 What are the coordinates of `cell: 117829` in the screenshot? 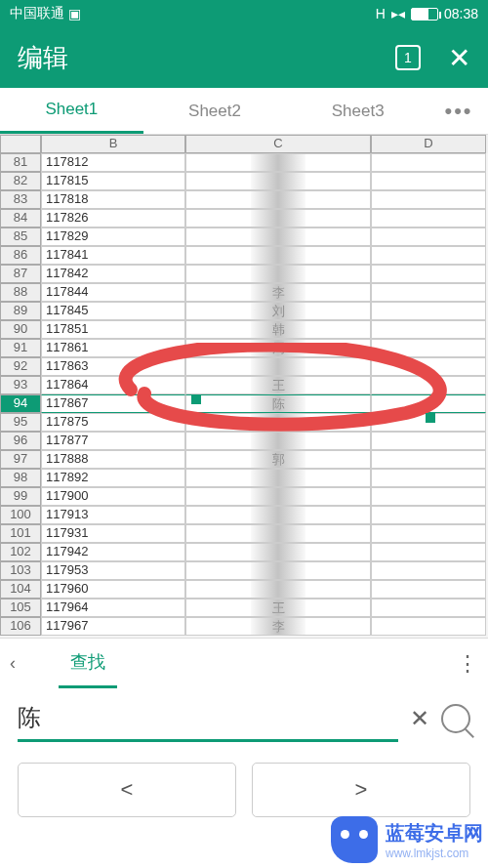 It's located at (113, 236).